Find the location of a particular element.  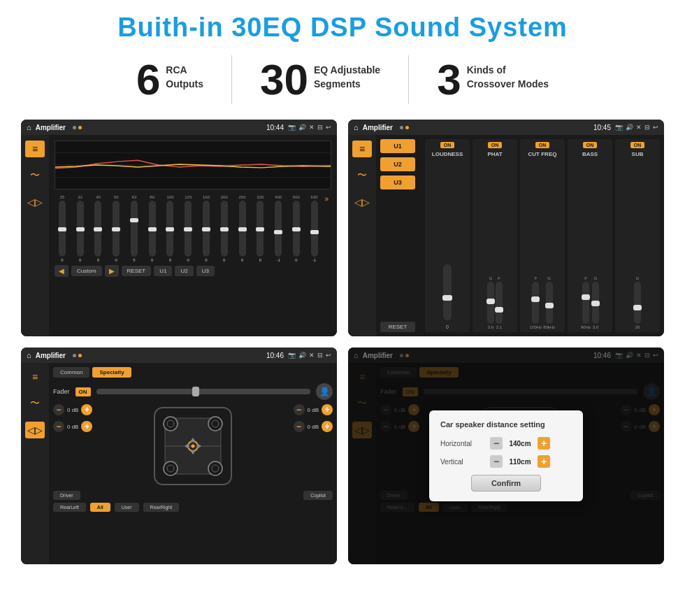

bass-g-slider is located at coordinates (596, 303).